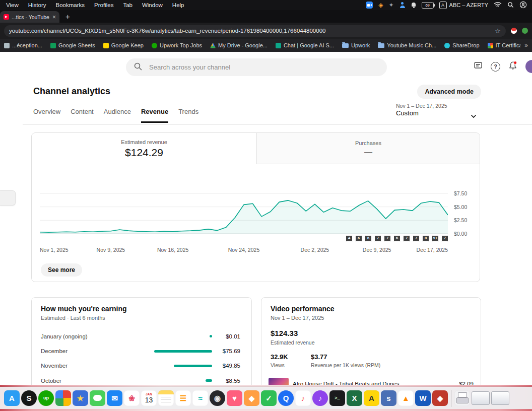 This screenshot has height=411, width=532. What do you see at coordinates (53, 45) in the screenshot?
I see `bookmark-favicon` at bounding box center [53, 45].